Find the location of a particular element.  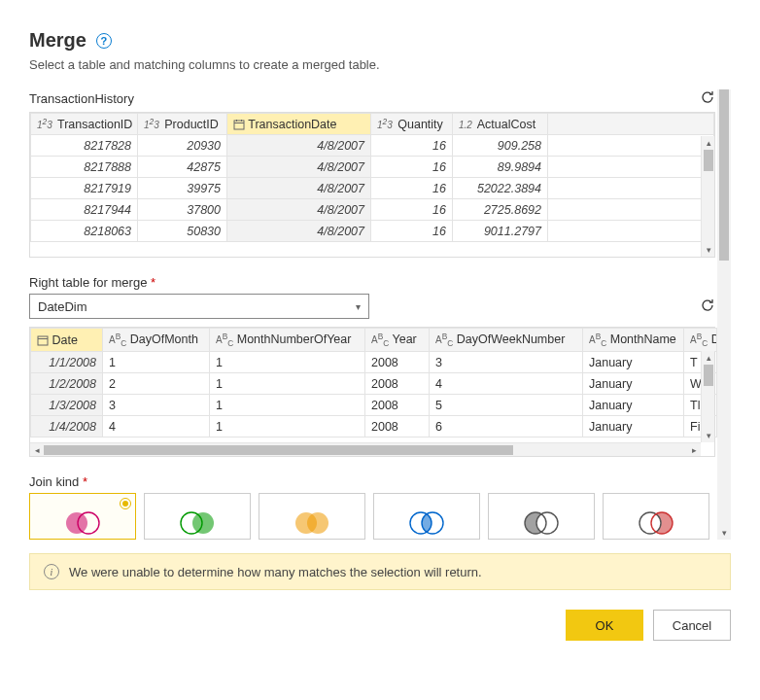

warning-banner: i We were unable to determine how many m… is located at coordinates (380, 572).